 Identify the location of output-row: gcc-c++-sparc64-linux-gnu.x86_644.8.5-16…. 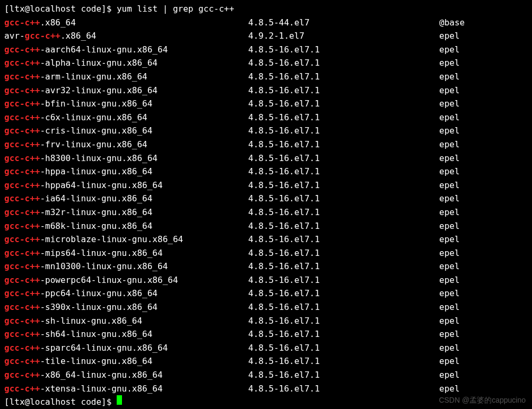
(266, 348).